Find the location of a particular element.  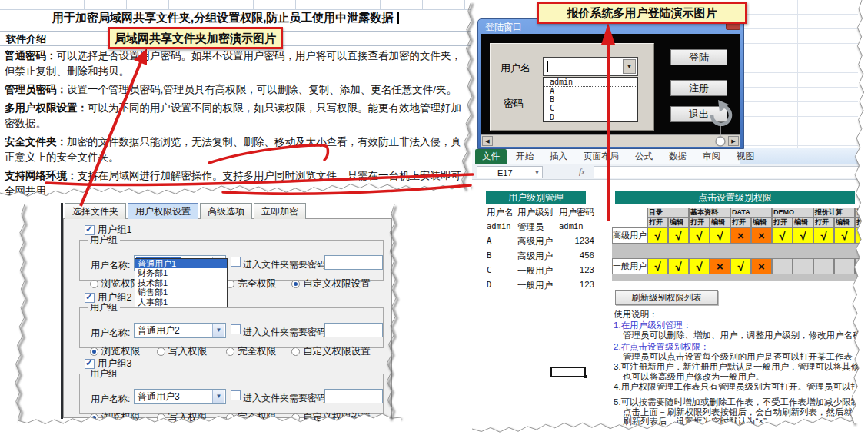

table-cell: C is located at coordinates (502, 272).